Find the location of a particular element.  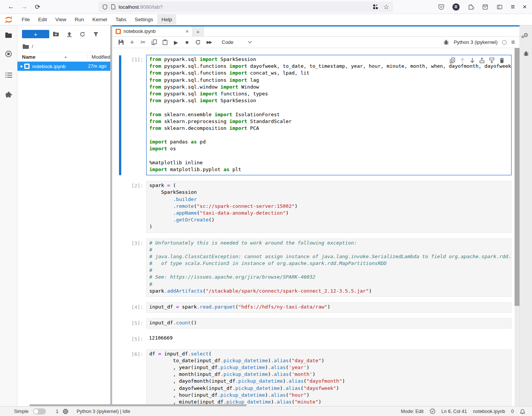

browser-menu-icon: ≡ is located at coordinates (513, 7).